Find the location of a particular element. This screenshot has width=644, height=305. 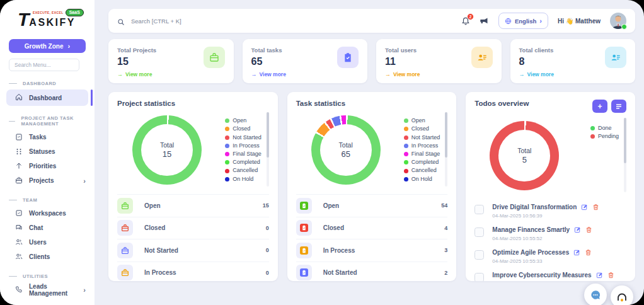

chat-widget-button is located at coordinates (595, 294).